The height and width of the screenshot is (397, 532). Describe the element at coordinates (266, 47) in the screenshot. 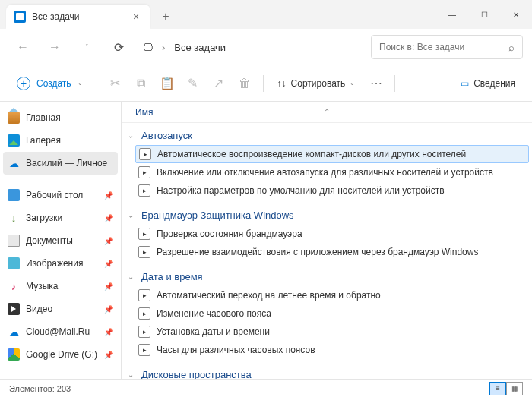

I see `address-toolbar: ← → ˅ ⟳ 🖵 › Все задачи ⌕` at that location.